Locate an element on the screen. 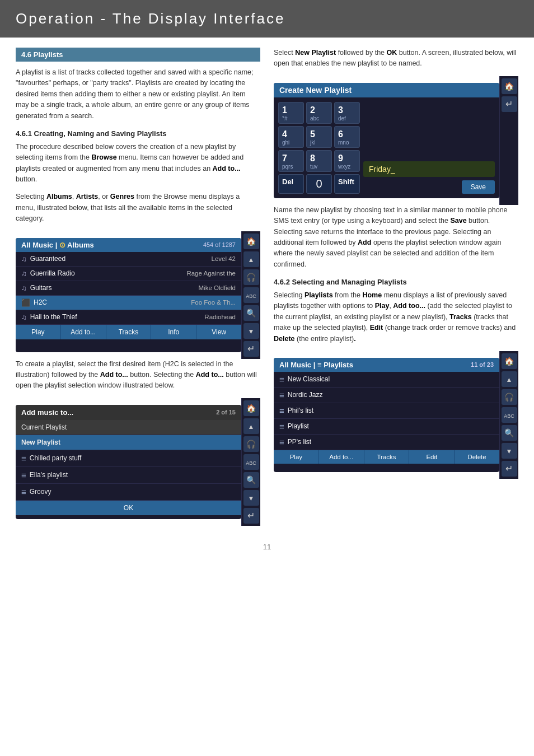 The width and height of the screenshot is (534, 756). pl-row-1: Nordic Jazz is located at coordinates (386, 395).